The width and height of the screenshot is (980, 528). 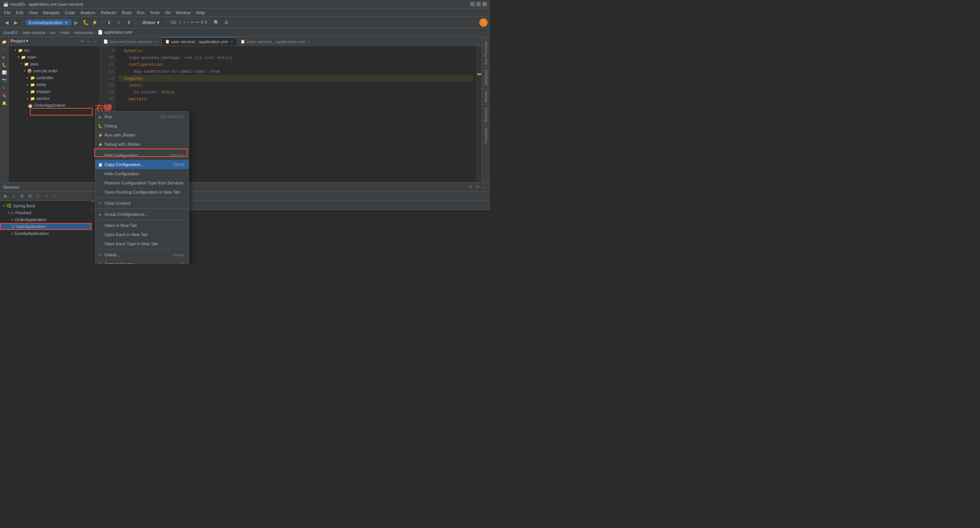 What do you see at coordinates (486, 96) in the screenshot?
I see `maven-tab: Maven` at bounding box center [486, 96].